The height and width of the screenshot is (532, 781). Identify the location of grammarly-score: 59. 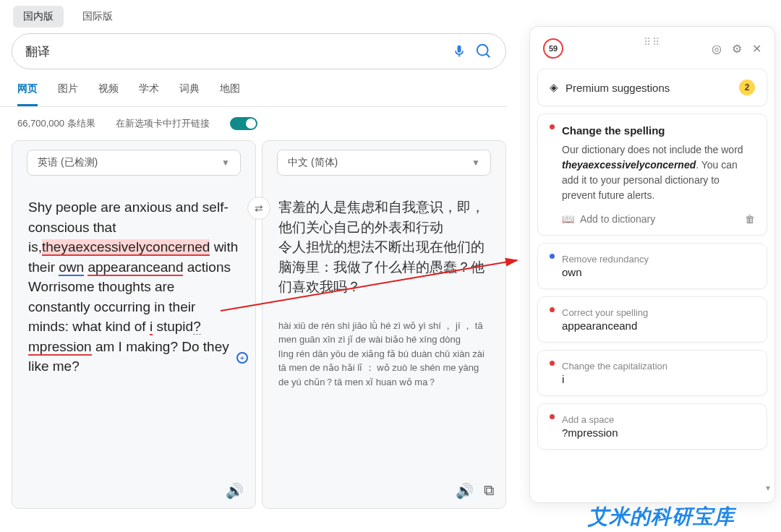
(553, 48).